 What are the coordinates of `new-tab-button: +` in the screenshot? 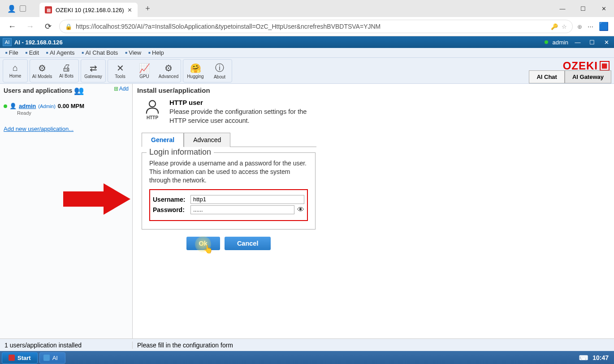 It's located at (147, 9).